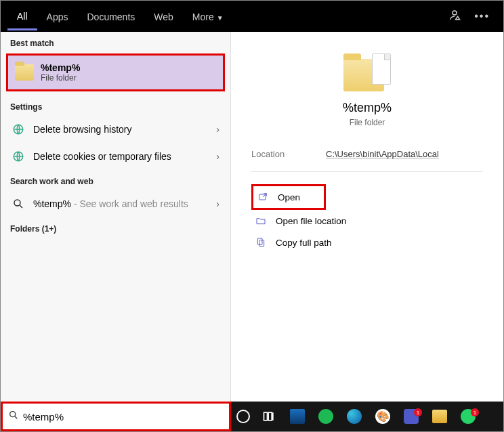  Describe the element at coordinates (252, 16) in the screenshot. I see `search-filter-tabs: All Apps Documents Web More▼ •••` at that location.